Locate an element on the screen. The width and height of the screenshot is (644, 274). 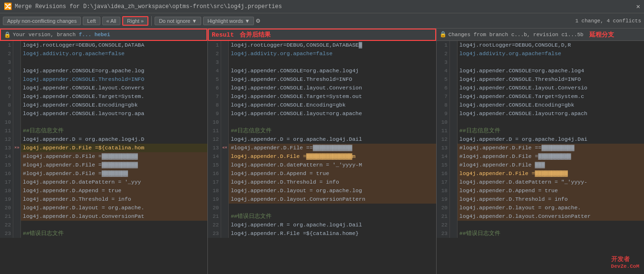
line-number: 18 is located at coordinates (443, 191).